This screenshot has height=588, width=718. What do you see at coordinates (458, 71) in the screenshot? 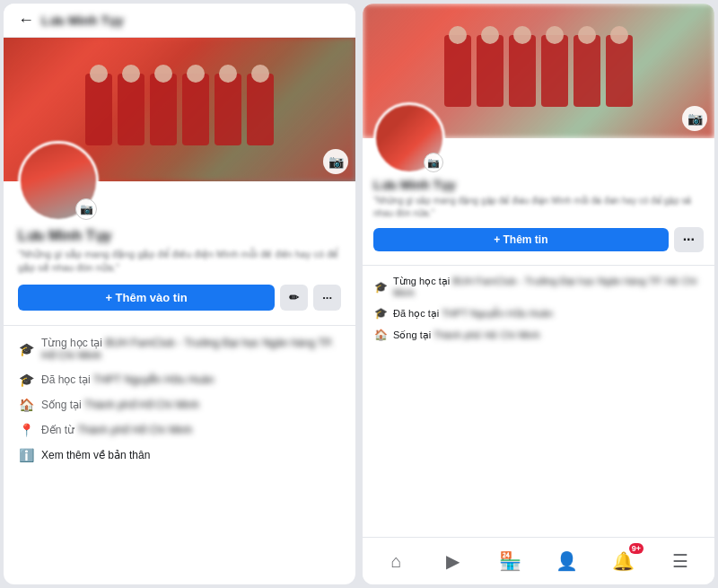
I see `figure-r1` at bounding box center [458, 71].